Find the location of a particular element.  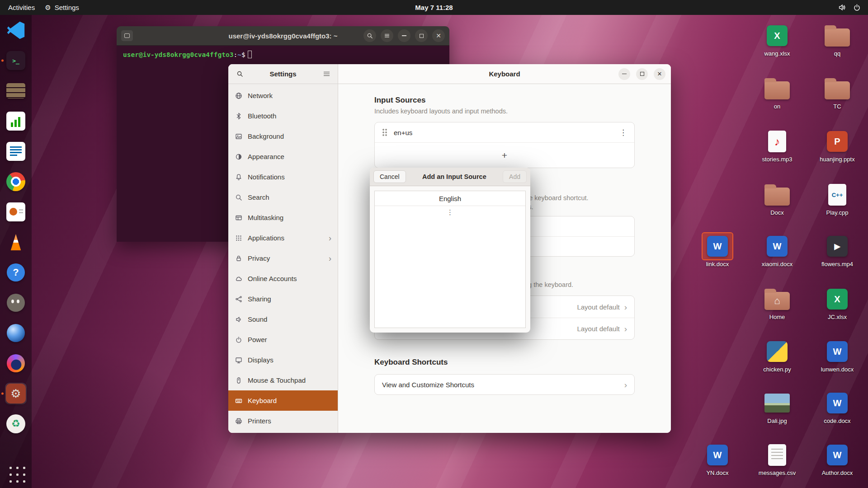

more-languages-button: ⋮ is located at coordinates (450, 212).